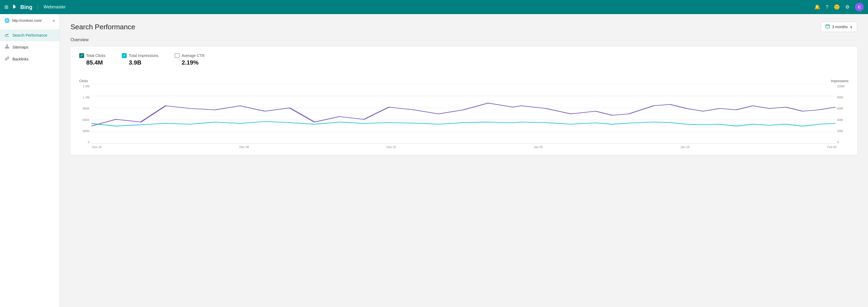  Describe the element at coordinates (838, 142) in the screenshot. I see `y-right-label-5: 0` at that location.